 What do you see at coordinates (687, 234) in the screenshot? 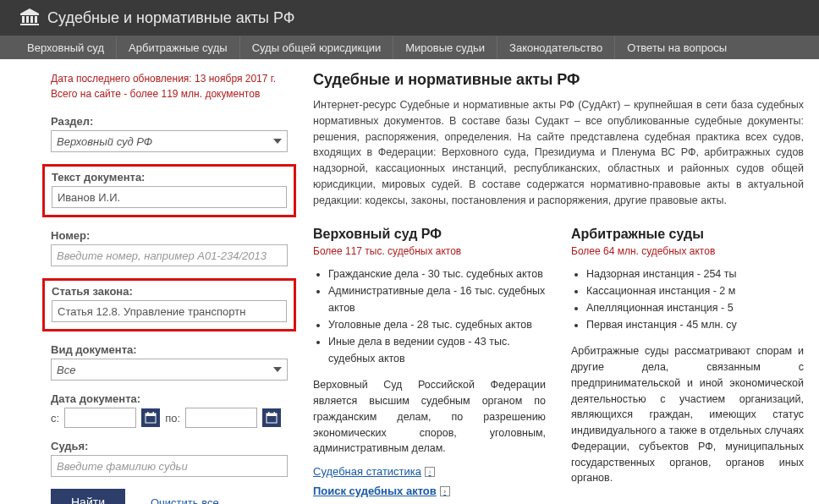
I see `col2-title: Арбитражные суды` at bounding box center [687, 234].